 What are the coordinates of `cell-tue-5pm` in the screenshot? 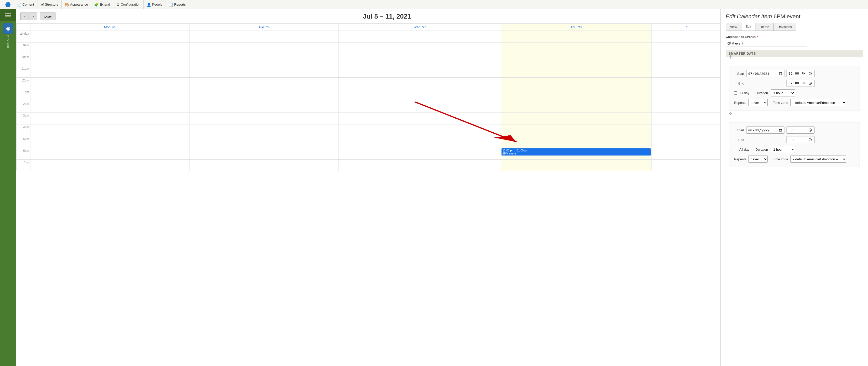 It's located at (264, 142).